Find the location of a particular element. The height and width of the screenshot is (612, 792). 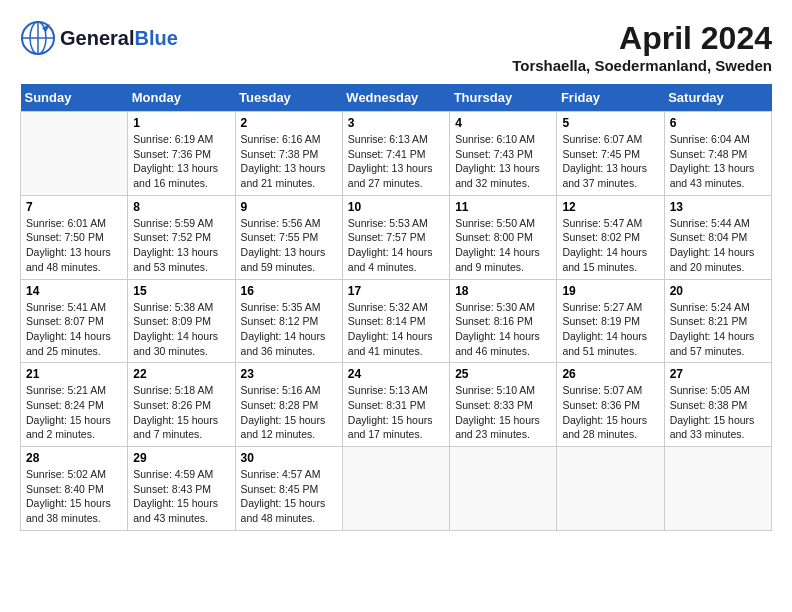

table-row: 6Sunrise: 6:04 AMSunset: 7:48 PMDaylight… is located at coordinates (718, 154).